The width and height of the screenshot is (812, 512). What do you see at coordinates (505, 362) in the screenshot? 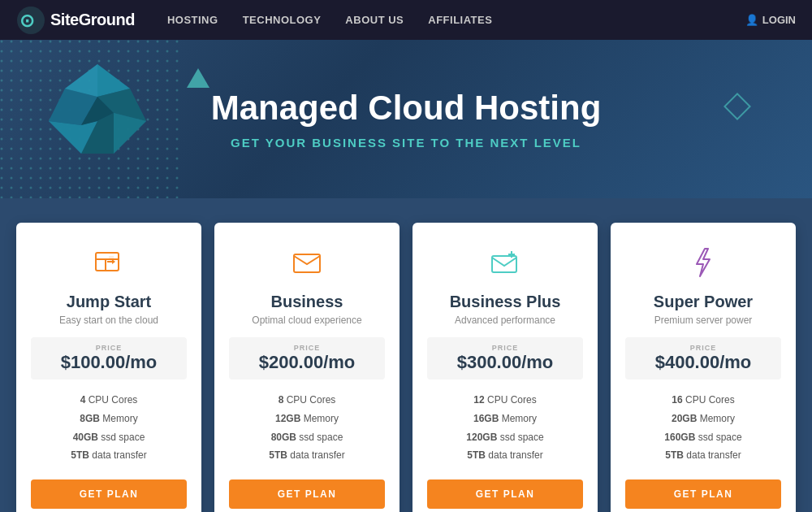
I see `price-value-business-plus: $300.00/mo` at bounding box center [505, 362].